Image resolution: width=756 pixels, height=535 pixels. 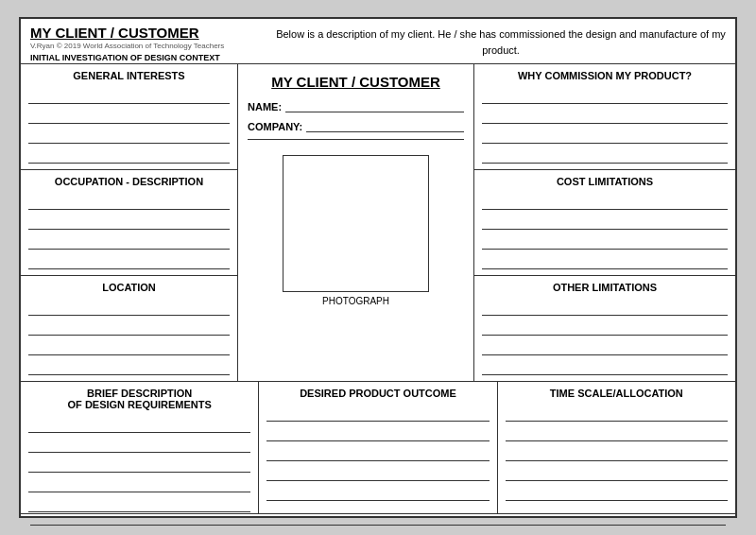 I want to click on photo-label: PHOTOGRAPH, so click(x=355, y=301).